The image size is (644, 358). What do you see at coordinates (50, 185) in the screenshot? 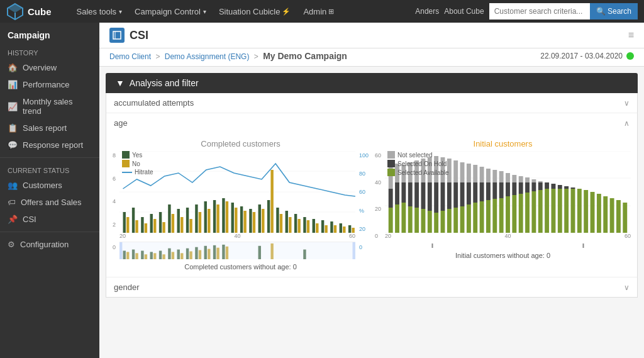
I see `sidebar-item-customers: 👥 Customers` at bounding box center [50, 185].